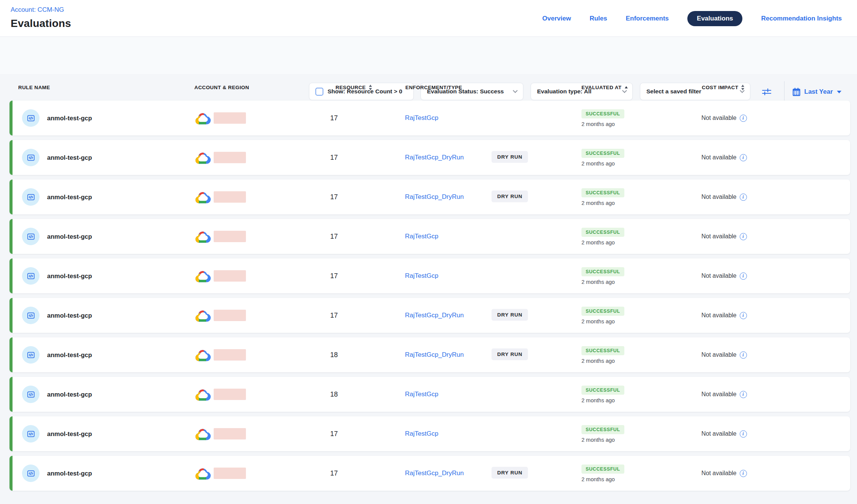 This screenshot has width=857, height=504. What do you see at coordinates (351, 87) in the screenshot?
I see `column-label: RESOURCE` at bounding box center [351, 87].